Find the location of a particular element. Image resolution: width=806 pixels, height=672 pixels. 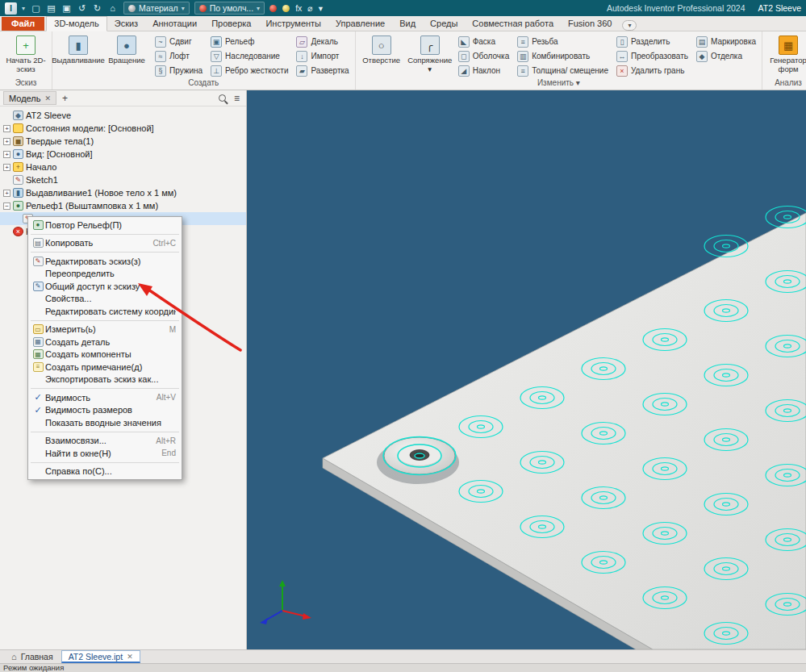

ribbon-tab-инструменты: Инструменты is located at coordinates (294, 24).